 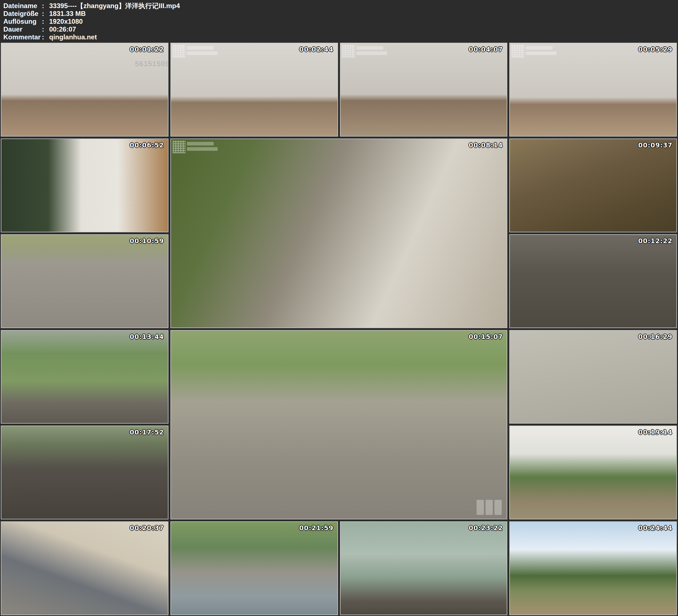 What do you see at coordinates (364, 30) in the screenshot?
I see `metadata-value-duration: 00:26:07` at bounding box center [364, 30].